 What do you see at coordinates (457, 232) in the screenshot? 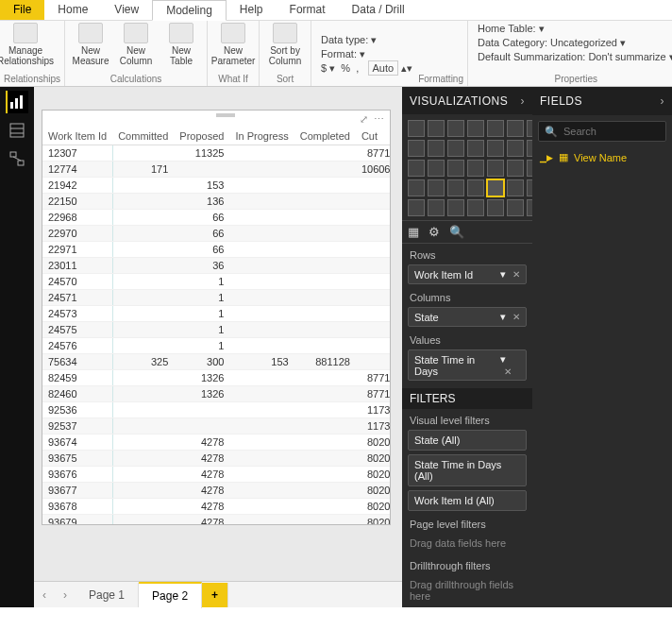
I see `analytics-tab-icon: 🔍` at bounding box center [457, 232].